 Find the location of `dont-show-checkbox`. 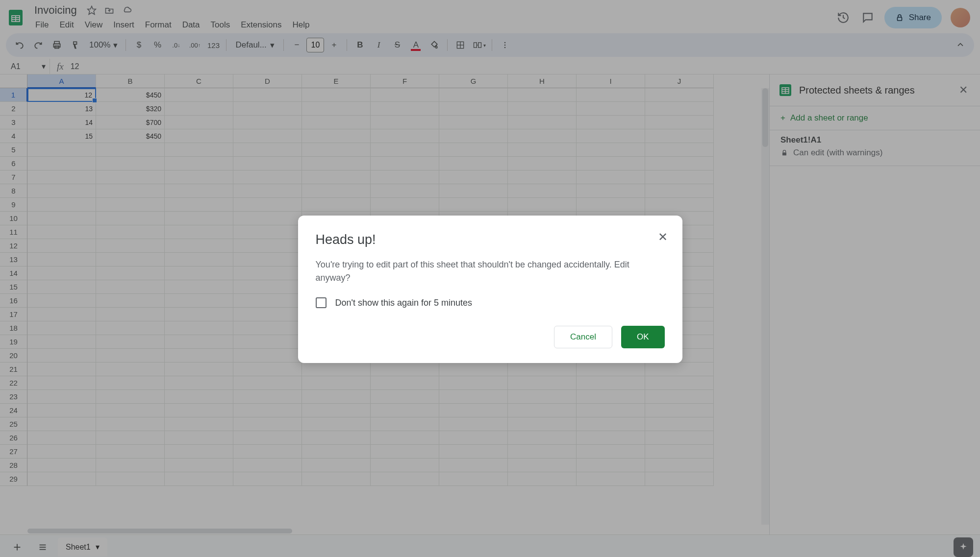

dont-show-checkbox is located at coordinates (321, 303).